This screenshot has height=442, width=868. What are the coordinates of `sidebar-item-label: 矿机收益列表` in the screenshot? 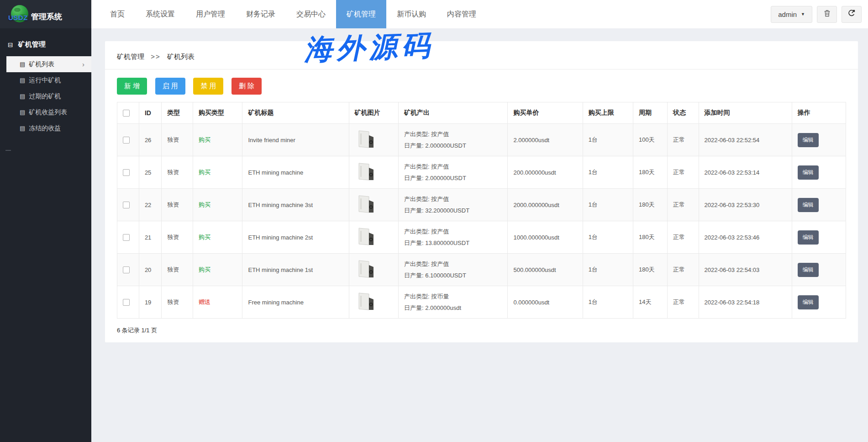 It's located at (48, 112).